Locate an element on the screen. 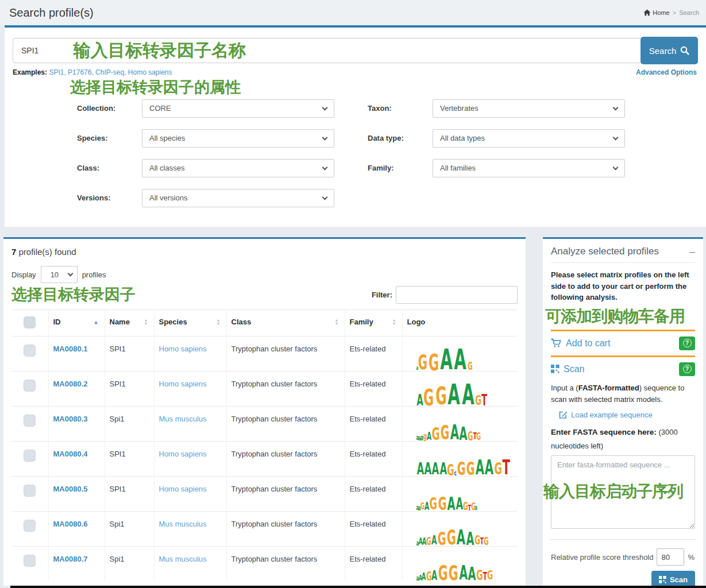  filter-input is located at coordinates (457, 295).